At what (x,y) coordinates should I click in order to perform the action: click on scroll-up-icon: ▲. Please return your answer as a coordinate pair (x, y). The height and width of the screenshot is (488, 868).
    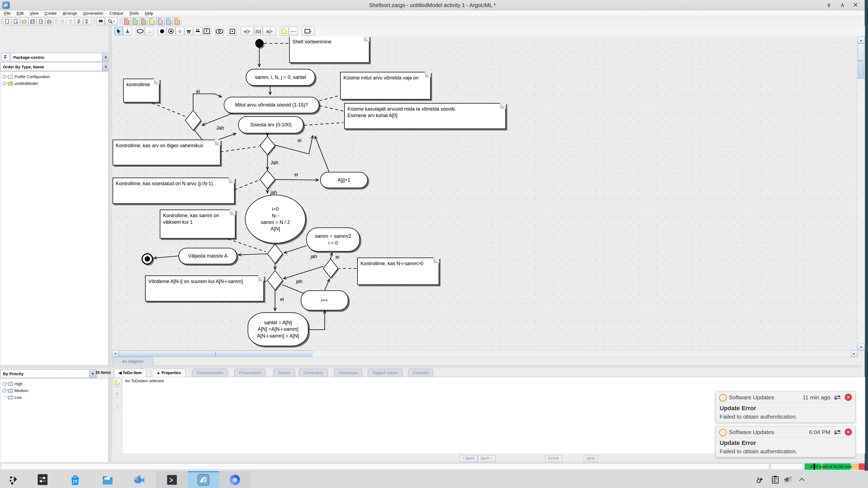
    Looking at the image, I should click on (861, 40).